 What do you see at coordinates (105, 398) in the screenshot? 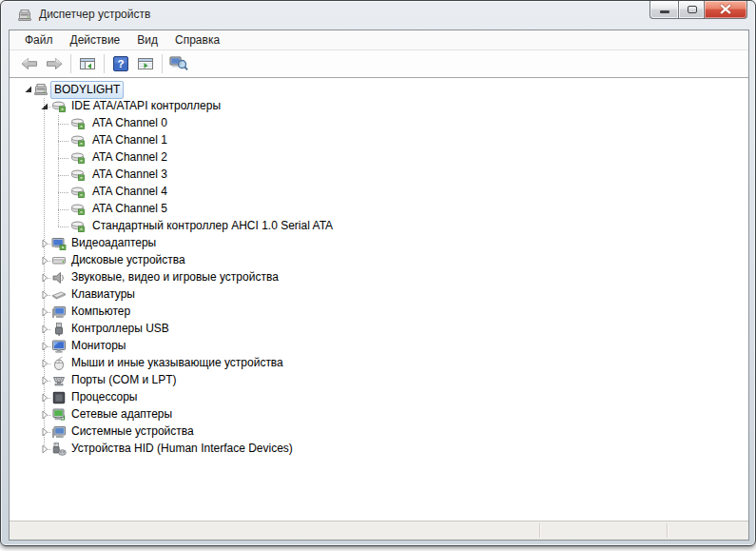
I see `tree-item-label: Процессоры` at bounding box center [105, 398].